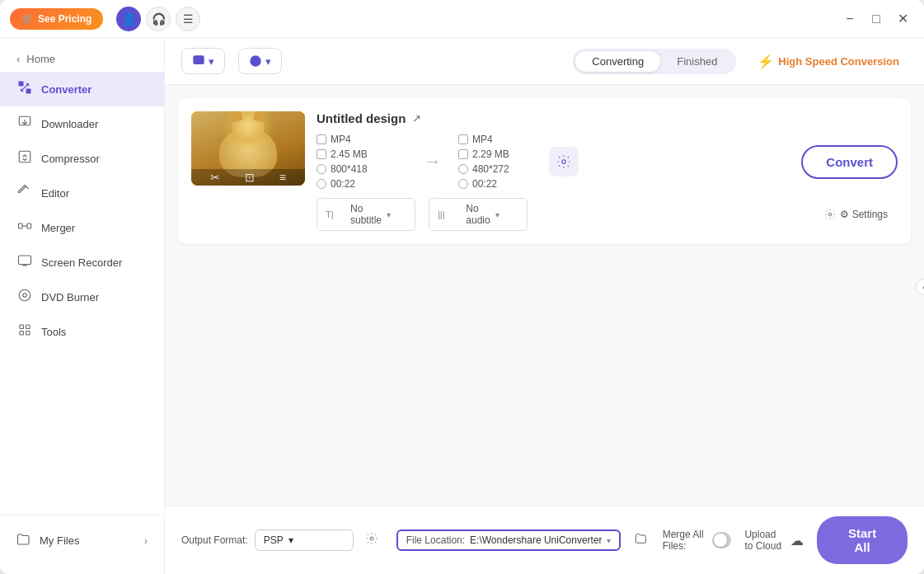 Image resolution: width=924 pixels, height=574 pixels. Describe the element at coordinates (697, 540) in the screenshot. I see `merge-group: Merge All Files:` at that location.